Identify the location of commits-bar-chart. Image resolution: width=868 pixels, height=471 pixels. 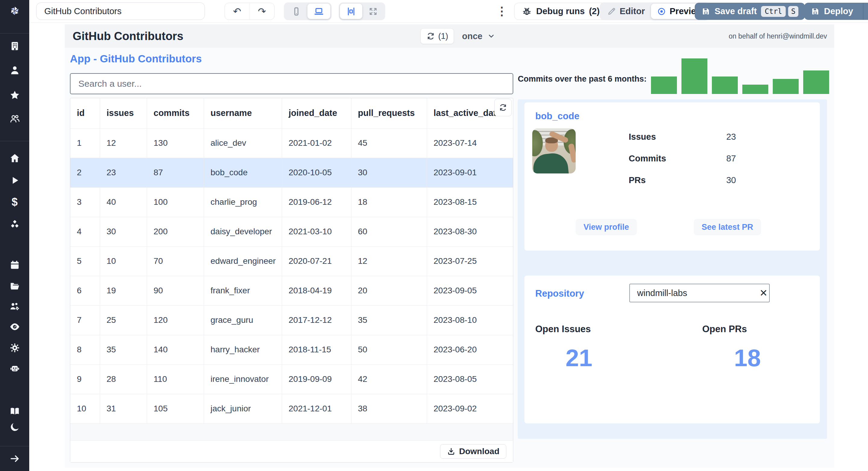
(741, 76).